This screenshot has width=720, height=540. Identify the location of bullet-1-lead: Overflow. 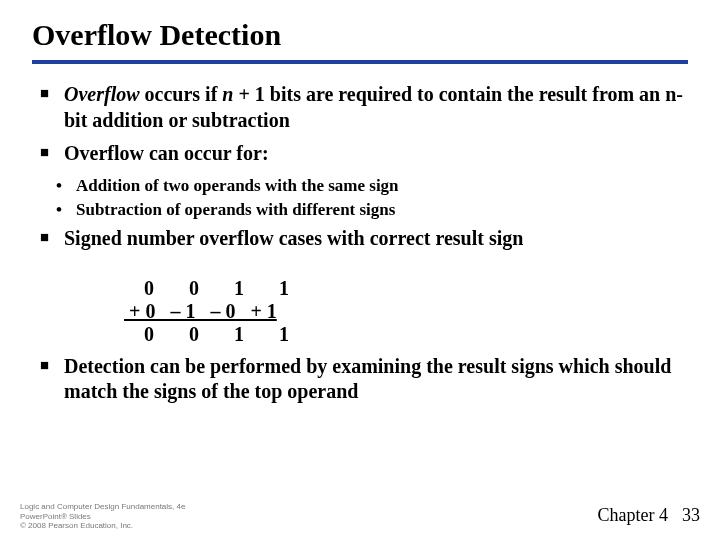
(102, 94).